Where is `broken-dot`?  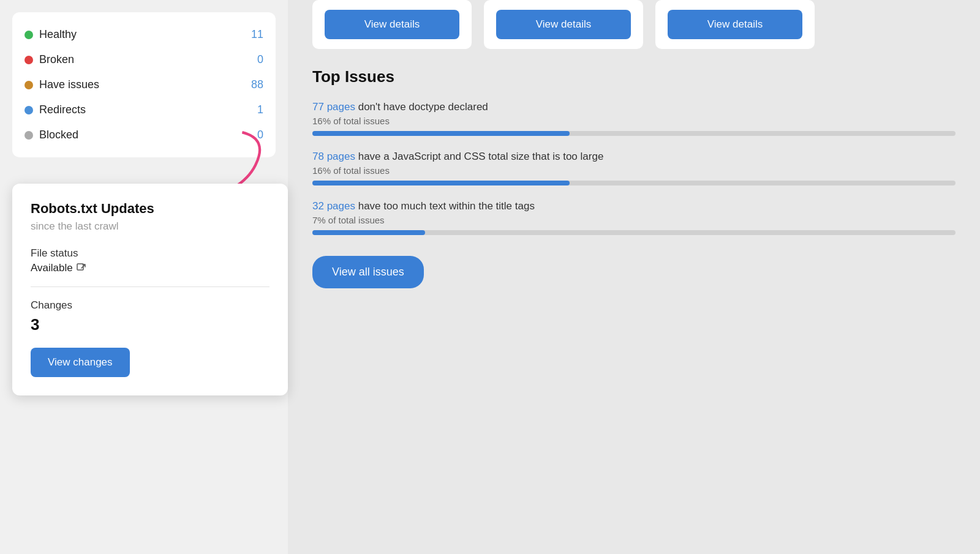
broken-dot is located at coordinates (29, 60).